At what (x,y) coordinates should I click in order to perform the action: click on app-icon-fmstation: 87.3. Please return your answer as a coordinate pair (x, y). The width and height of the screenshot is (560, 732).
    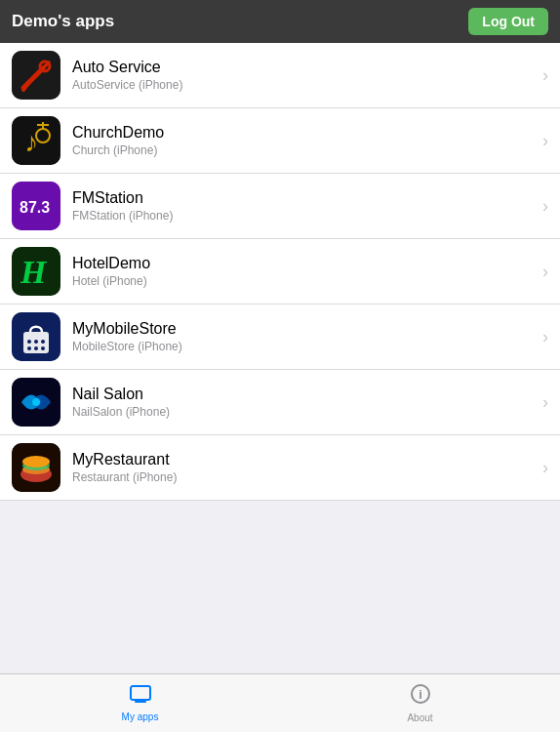
    Looking at the image, I should click on (36, 206).